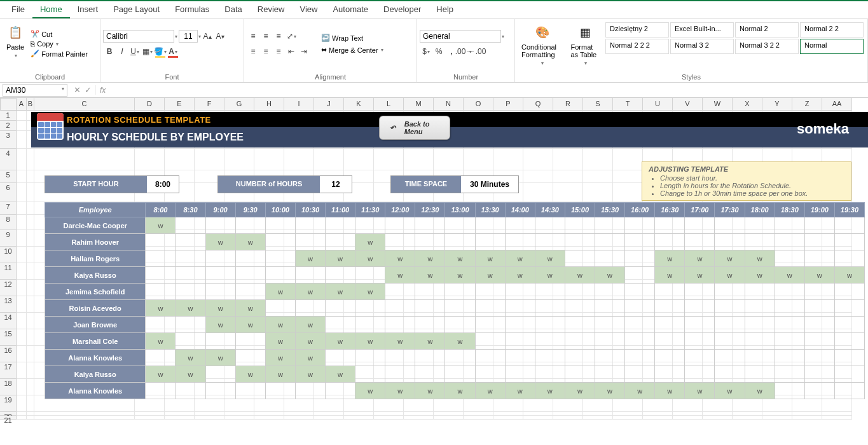 Image resolution: width=868 pixels, height=445 pixels. Describe the element at coordinates (598, 104) in the screenshot. I see `column-header: S` at that location.